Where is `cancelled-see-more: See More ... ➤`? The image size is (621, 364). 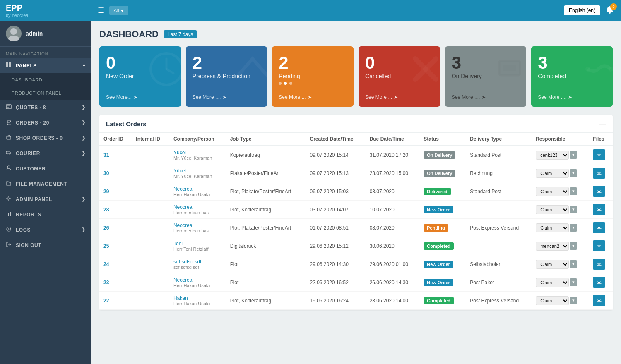
cancelled-see-more: See More ... ➤ is located at coordinates (399, 95).